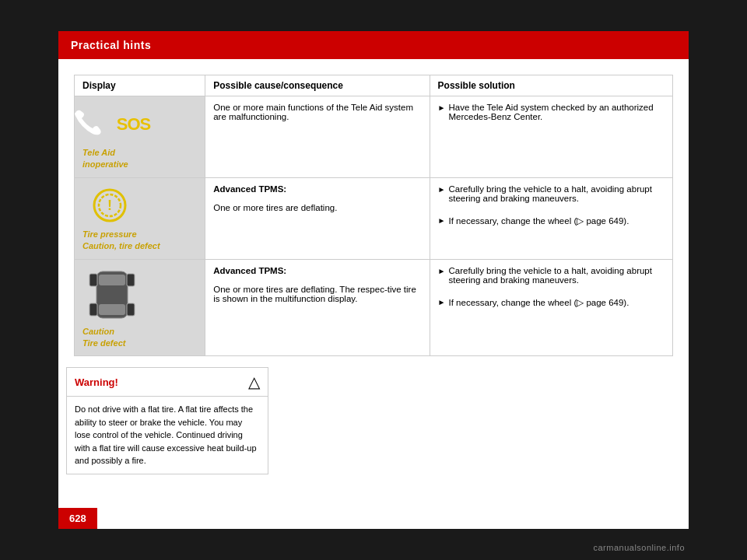 This screenshot has width=747, height=560. I want to click on display-cell-tire-pressure: ! Tire pressureCaution, tire defect, so click(140, 218).